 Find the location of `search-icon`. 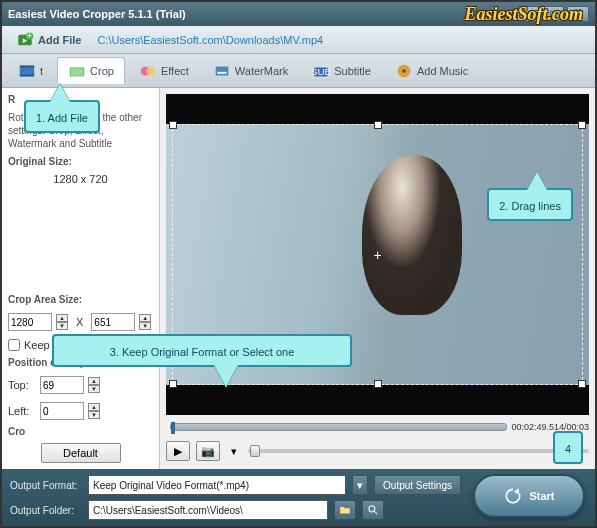

search-icon is located at coordinates (373, 510).